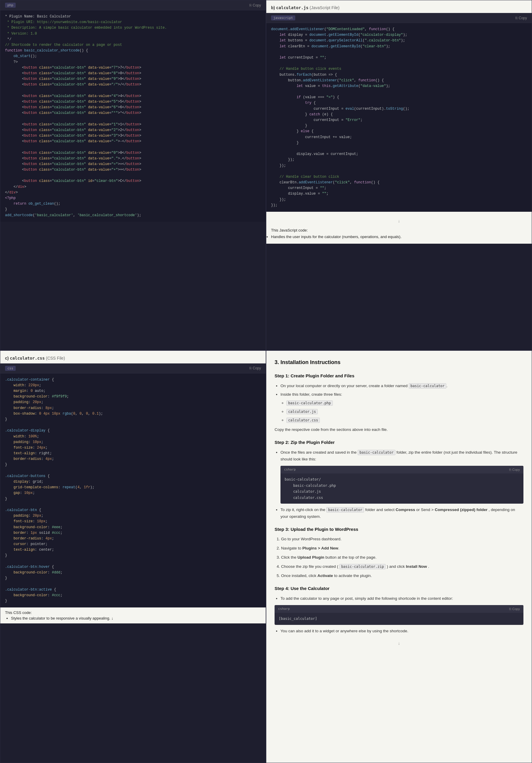 This screenshot has width=532, height=763. What do you see at coordinates (510, 609) in the screenshot?
I see `shortcode-copy-icon: ⎘` at bounding box center [510, 609].